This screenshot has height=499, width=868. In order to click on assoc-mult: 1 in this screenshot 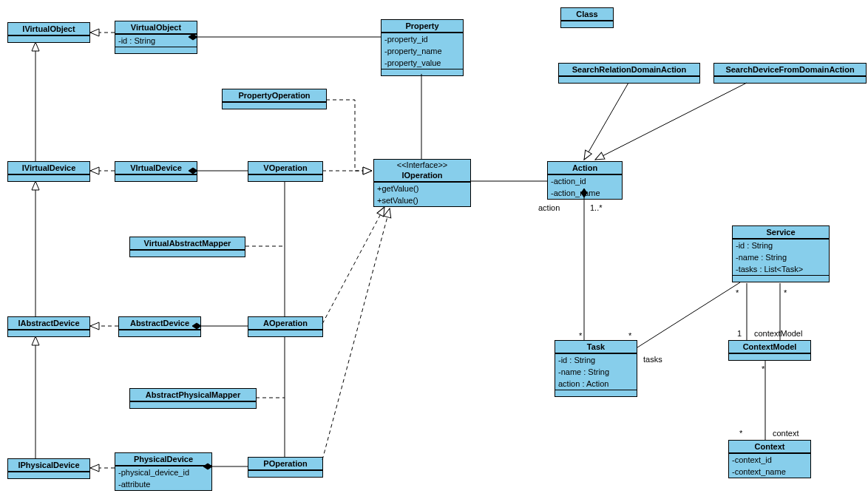, I will do `click(739, 333)`.